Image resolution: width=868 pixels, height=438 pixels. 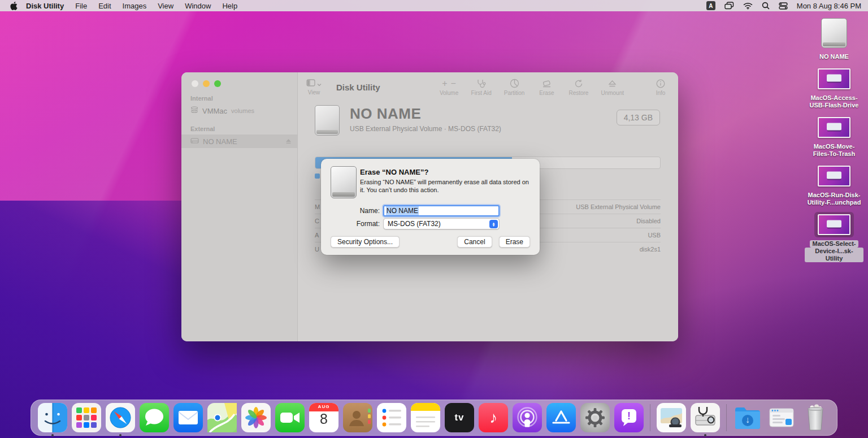 What do you see at coordinates (290, 418) in the screenshot?
I see `dock-facetime-icon` at bounding box center [290, 418].